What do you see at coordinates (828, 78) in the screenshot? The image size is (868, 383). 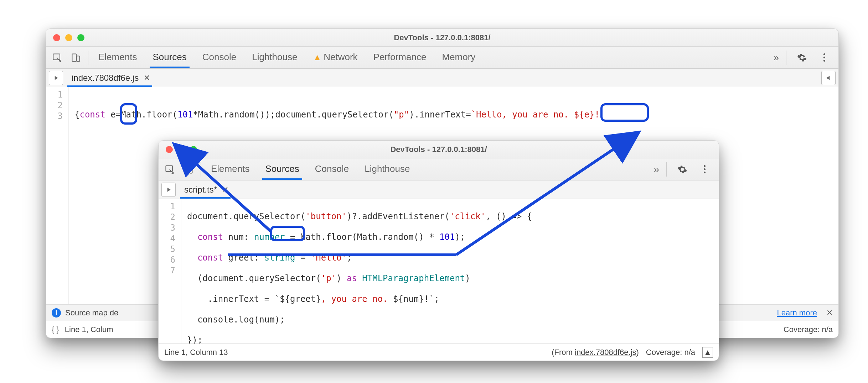 I see `show-debugger-icon` at bounding box center [828, 78].